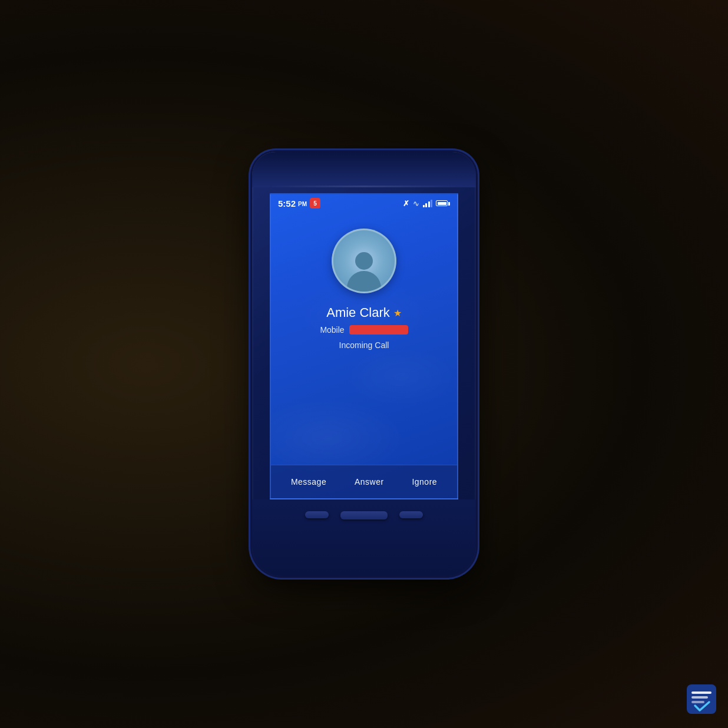 The height and width of the screenshot is (728, 728). What do you see at coordinates (303, 204) in the screenshot?
I see `time-ampm: PM` at bounding box center [303, 204].